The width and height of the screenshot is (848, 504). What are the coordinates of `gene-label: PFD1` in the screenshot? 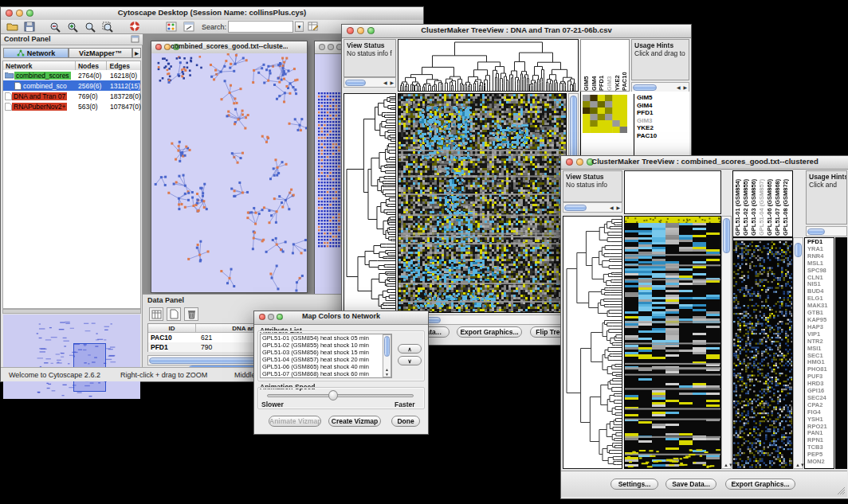 It's located at (647, 113).